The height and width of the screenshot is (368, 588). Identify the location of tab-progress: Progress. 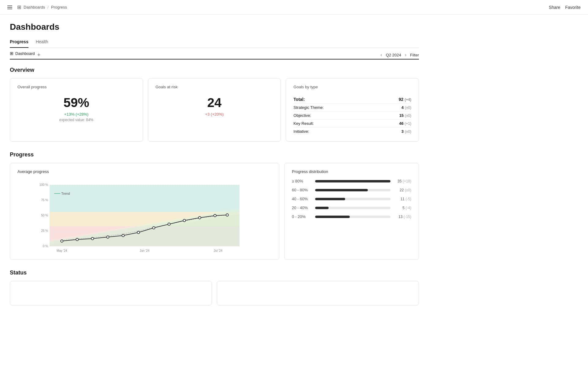
(19, 42).